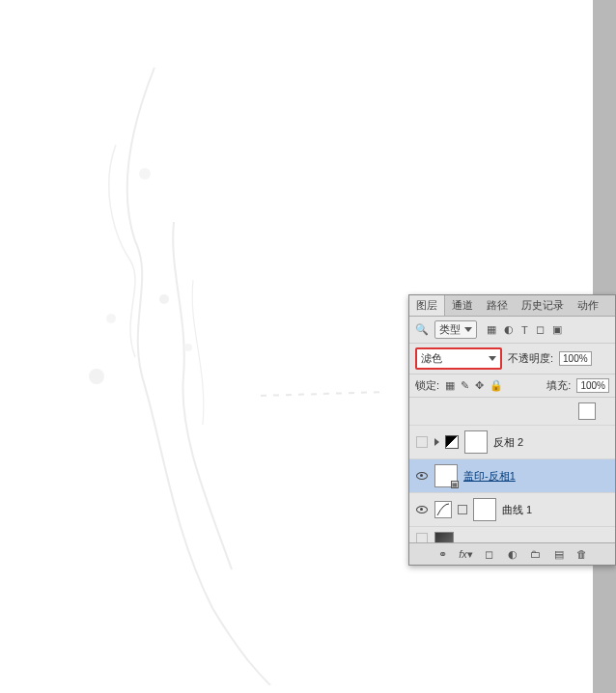 The image size is (616, 693). Describe the element at coordinates (512, 306) in the screenshot. I see `panel-tabs: 图层 通道 路径 历史记录 动作` at that location.